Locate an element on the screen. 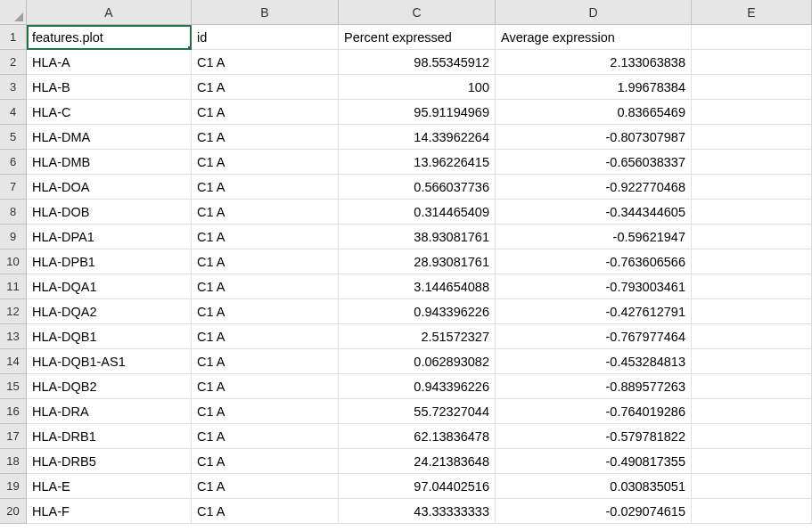 The height and width of the screenshot is (531, 812). row-header-10: 10 is located at coordinates (13, 262).